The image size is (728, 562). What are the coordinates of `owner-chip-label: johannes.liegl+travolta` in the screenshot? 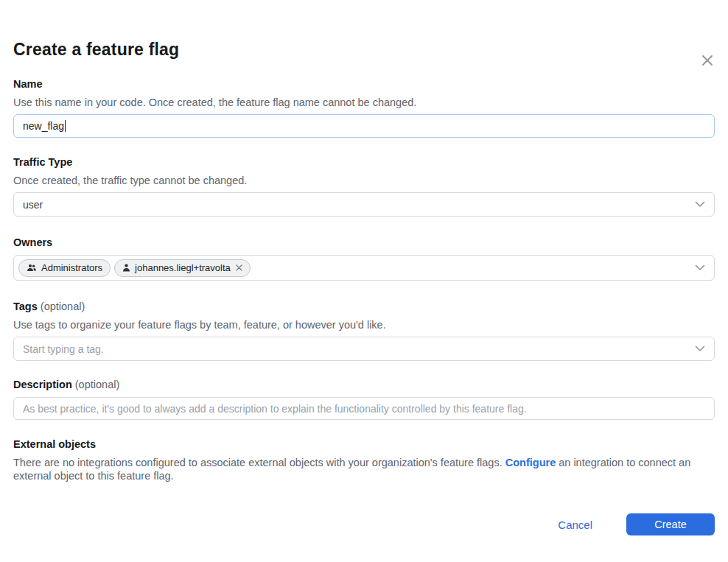 It's located at (183, 268).